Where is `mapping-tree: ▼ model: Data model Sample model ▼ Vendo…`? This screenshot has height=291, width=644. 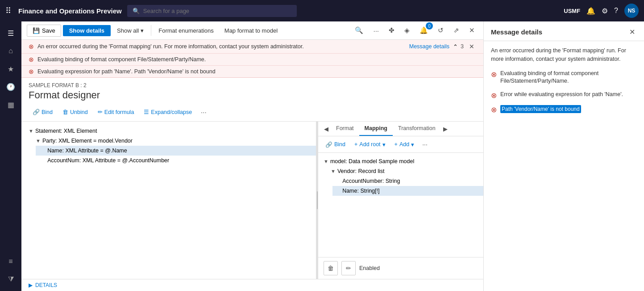
mapping-tree: ▼ model: Data model Sample model ▼ Vendo… is located at coordinates (401, 205).